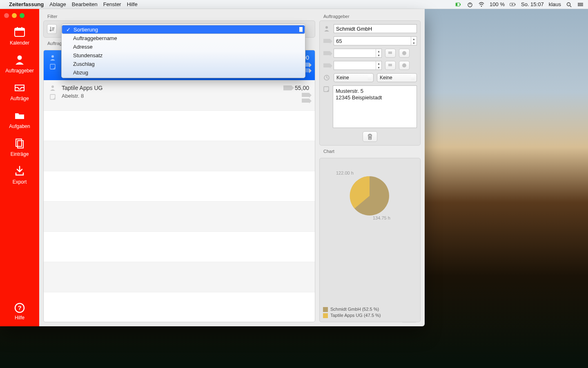 The image size is (588, 368). Describe the element at coordinates (20, 92) in the screenshot. I see `sidebar-item-auftraege: Aufträge` at that location.